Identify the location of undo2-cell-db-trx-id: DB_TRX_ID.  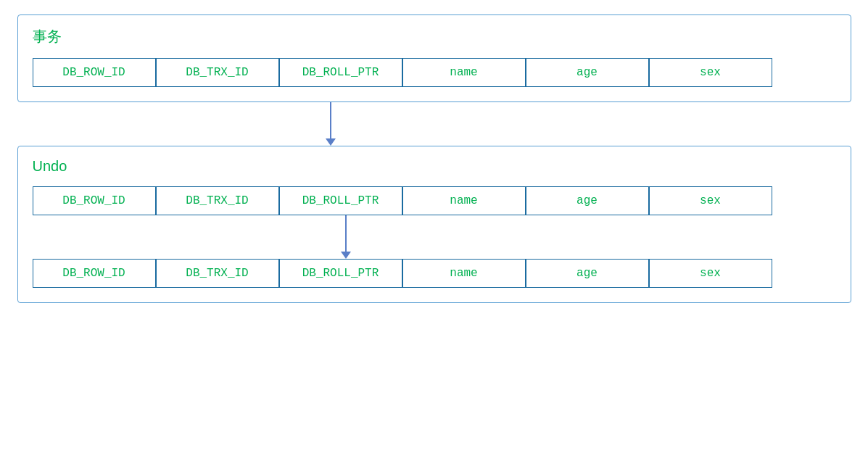
(218, 273).